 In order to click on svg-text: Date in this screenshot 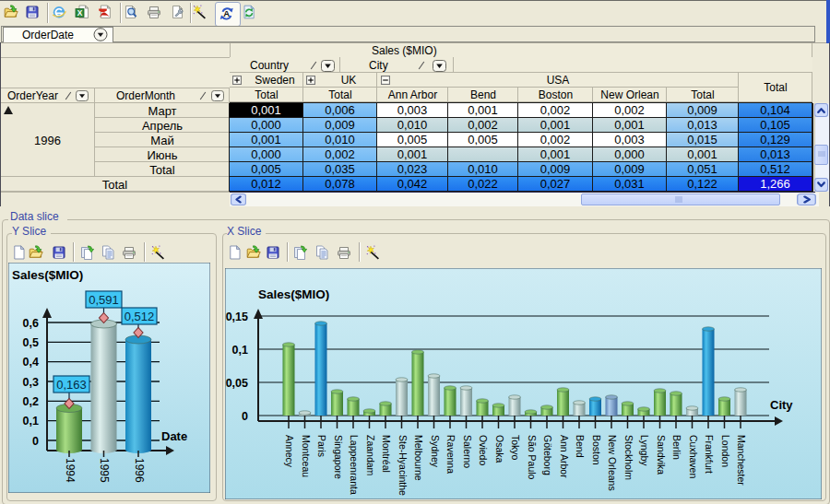, I will do `click(174, 437)`.